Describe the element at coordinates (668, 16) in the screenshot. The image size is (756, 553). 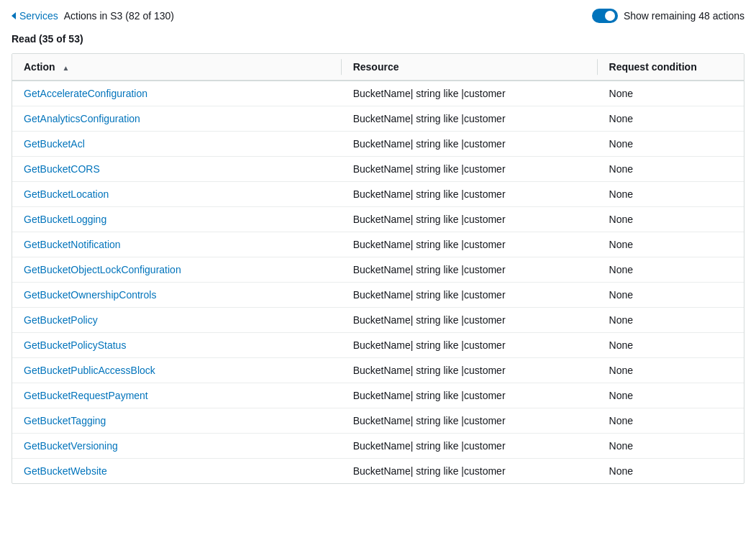
I see `toggle-wrapper: Show remaining 48 actions` at that location.